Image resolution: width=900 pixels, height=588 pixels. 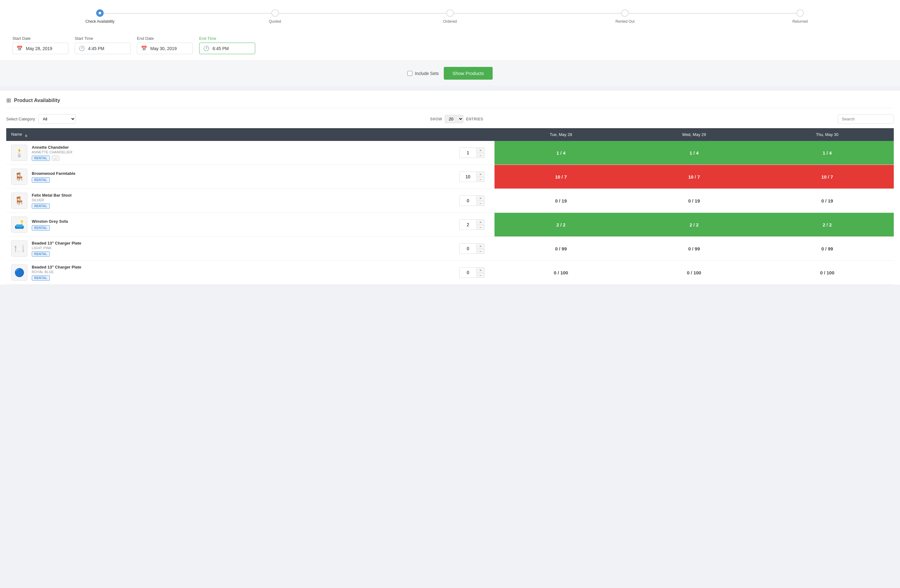 What do you see at coordinates (625, 17) in the screenshot?
I see `stepper-step-rented-out: Rented Out` at bounding box center [625, 17].